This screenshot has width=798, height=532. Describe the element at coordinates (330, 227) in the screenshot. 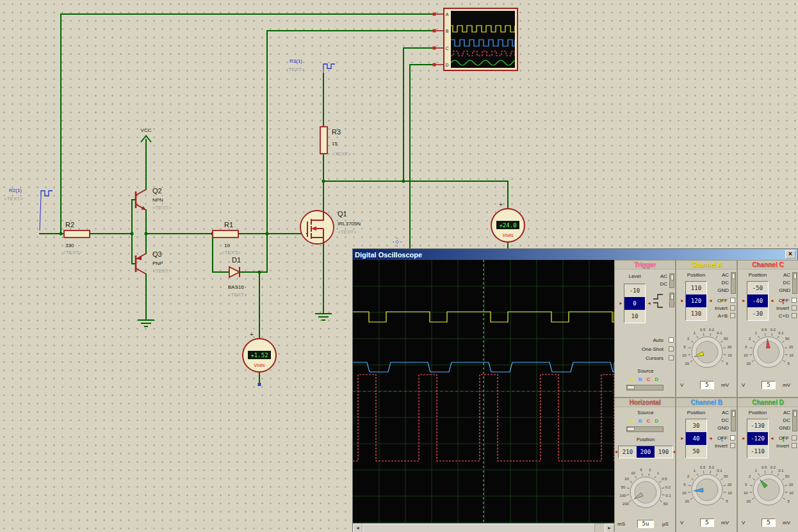

I see `component-q1-mosfet: Q1 IRL3705N <TEXT>` at that location.